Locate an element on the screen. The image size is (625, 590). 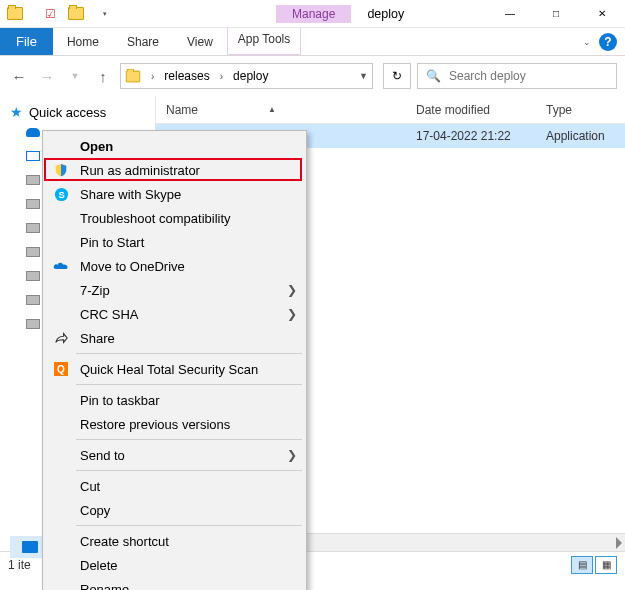
refresh-button: ↻ is located at coordinates (397, 76).